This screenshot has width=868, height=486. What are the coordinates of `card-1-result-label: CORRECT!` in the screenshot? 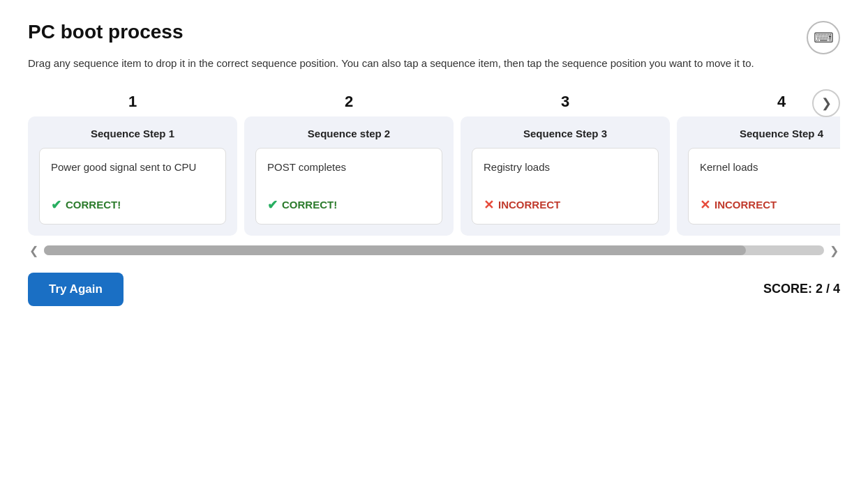 It's located at (93, 205).